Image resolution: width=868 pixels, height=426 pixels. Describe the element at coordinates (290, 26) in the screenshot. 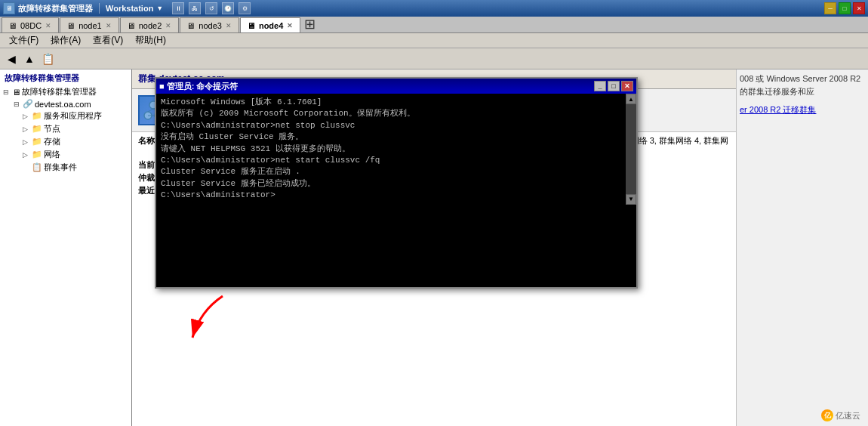

I see `tab-node4-close: ✕` at that location.